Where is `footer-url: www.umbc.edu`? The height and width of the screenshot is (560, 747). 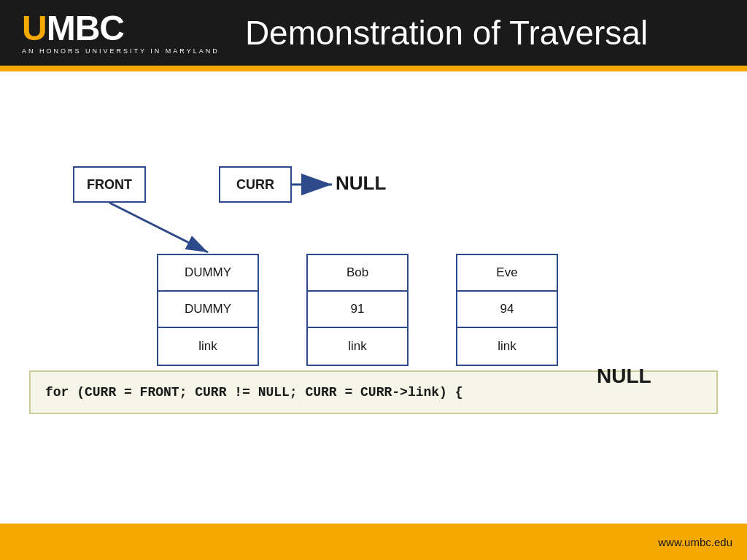
footer-url: www.umbc.edu is located at coordinates (695, 542).